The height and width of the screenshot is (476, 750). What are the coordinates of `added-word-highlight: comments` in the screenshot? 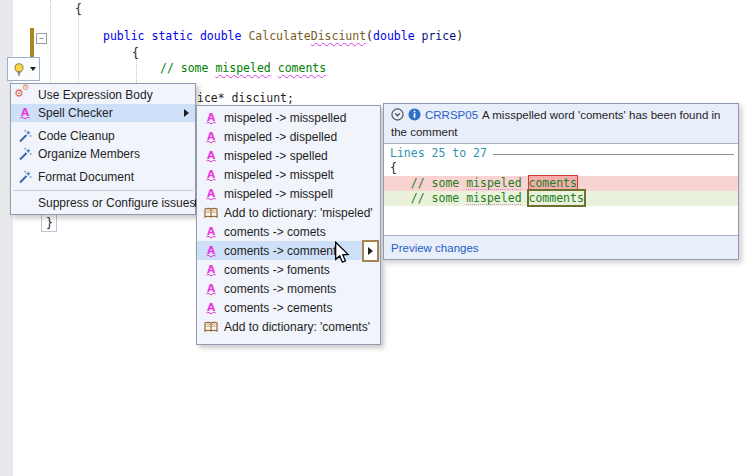 It's located at (556, 198).